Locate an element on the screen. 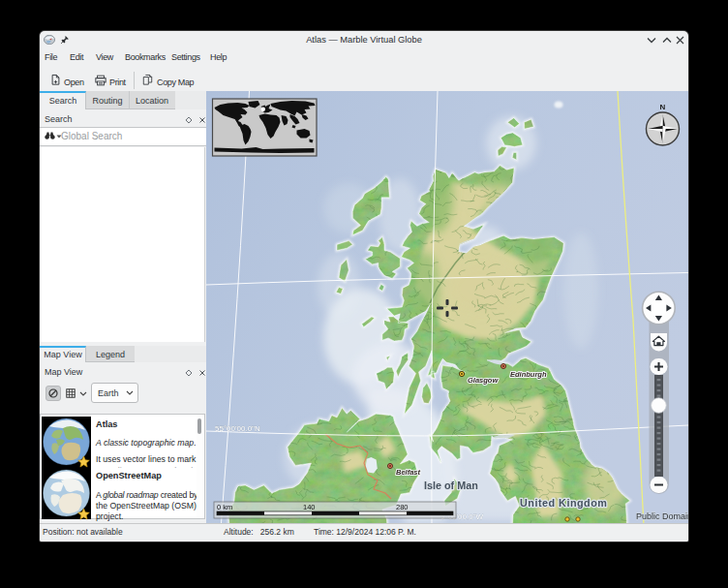  svg-text: 140 is located at coordinates (310, 508).